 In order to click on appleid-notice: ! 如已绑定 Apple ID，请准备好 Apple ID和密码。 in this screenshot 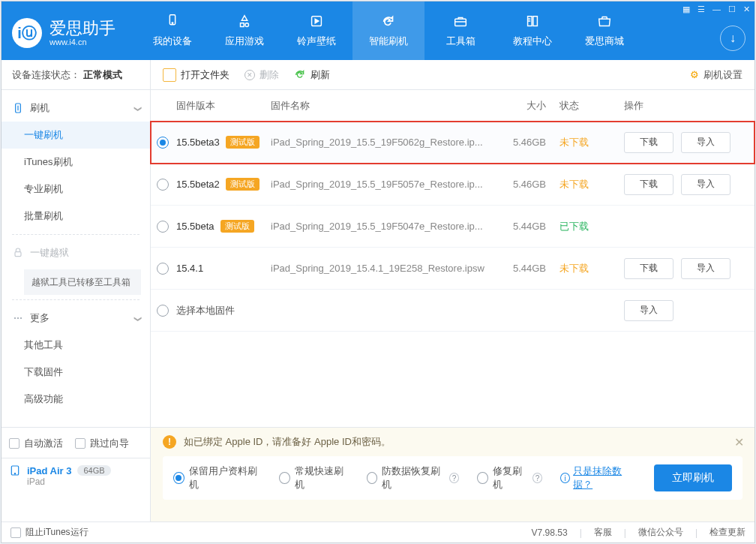, I will do `click(453, 442)`.